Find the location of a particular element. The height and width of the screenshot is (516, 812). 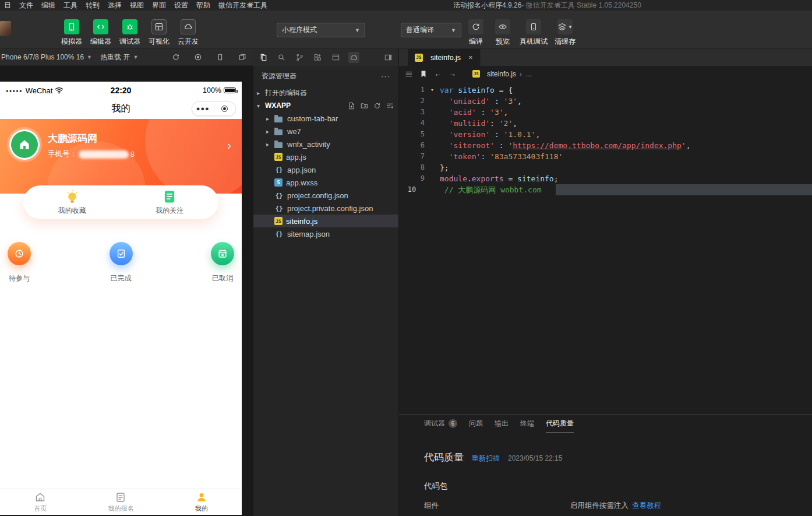

menu-item-选择: 选择 is located at coordinates (115, 6).